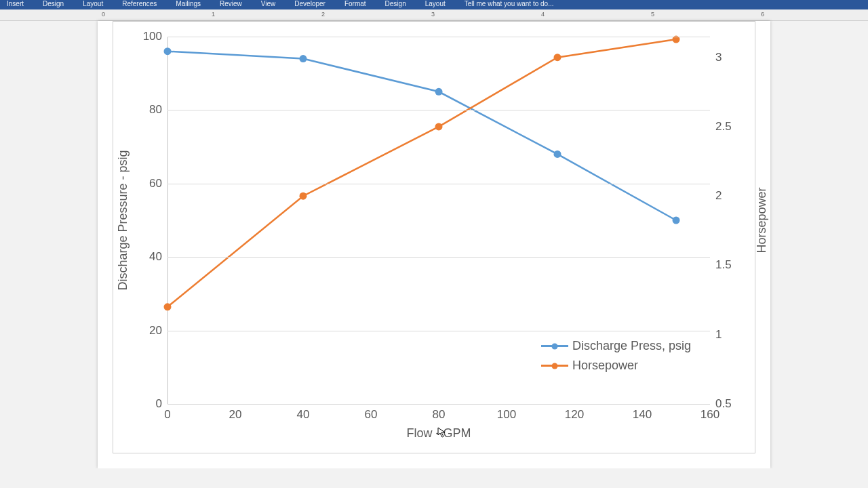 This screenshot has height=488, width=868. I want to click on x-tick: 140, so click(642, 415).